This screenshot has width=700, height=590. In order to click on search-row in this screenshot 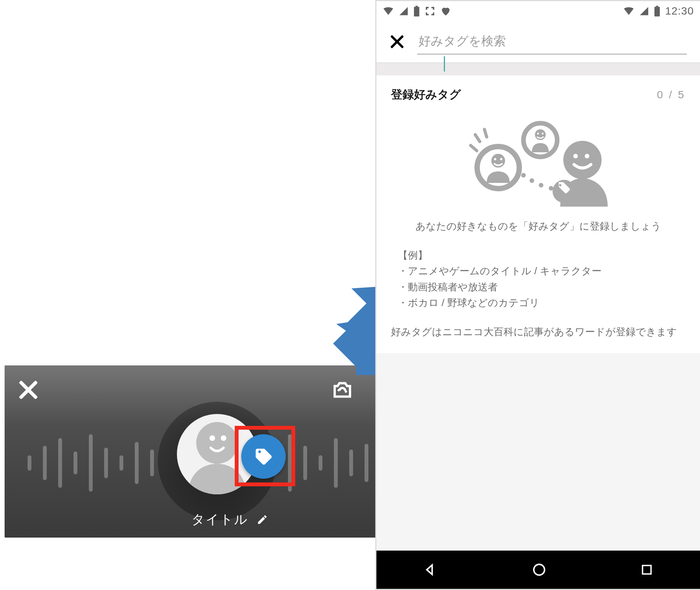, I will do `click(538, 42)`.